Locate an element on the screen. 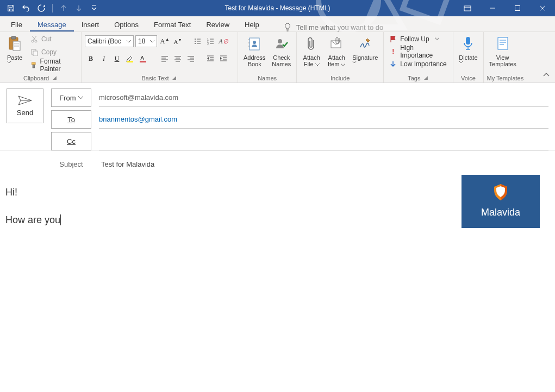  italic-button: I is located at coordinates (104, 59).